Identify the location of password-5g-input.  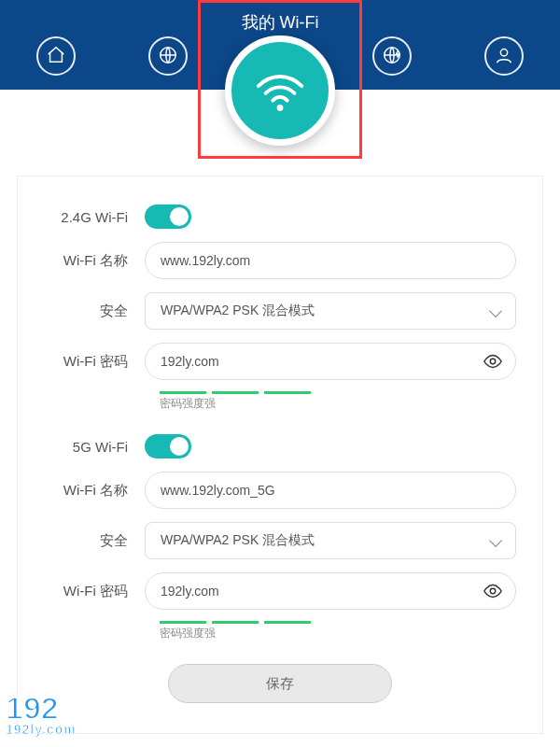
(330, 591).